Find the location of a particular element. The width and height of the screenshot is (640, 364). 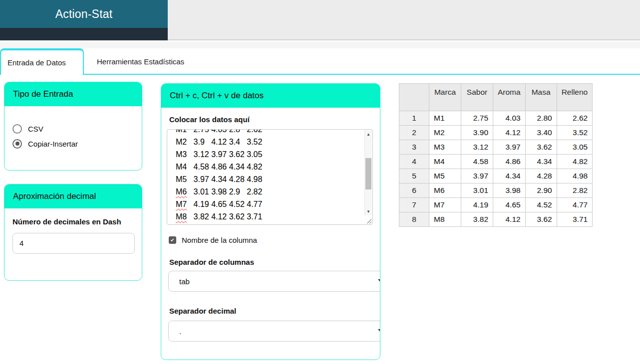

scrollbar-thumb is located at coordinates (368, 174).